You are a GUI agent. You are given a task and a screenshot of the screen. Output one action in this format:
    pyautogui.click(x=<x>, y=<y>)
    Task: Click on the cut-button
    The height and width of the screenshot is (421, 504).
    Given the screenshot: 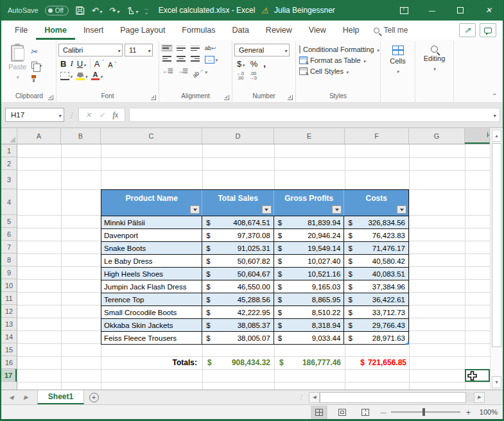 What is the action you would take?
    pyautogui.click(x=36, y=51)
    